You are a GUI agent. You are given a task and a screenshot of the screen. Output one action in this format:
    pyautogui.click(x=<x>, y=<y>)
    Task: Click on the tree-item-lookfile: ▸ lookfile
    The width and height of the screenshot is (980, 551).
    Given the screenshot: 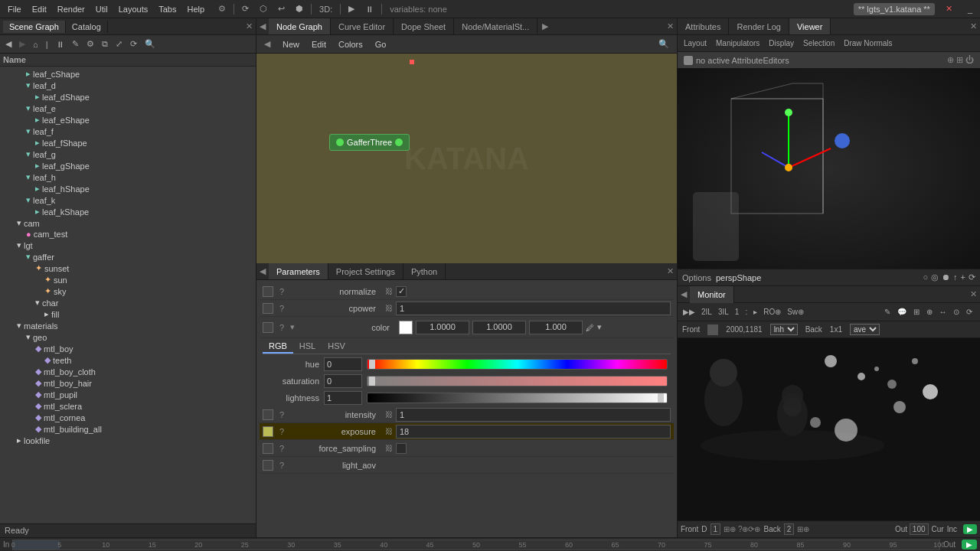 What is the action you would take?
    pyautogui.click(x=128, y=441)
    